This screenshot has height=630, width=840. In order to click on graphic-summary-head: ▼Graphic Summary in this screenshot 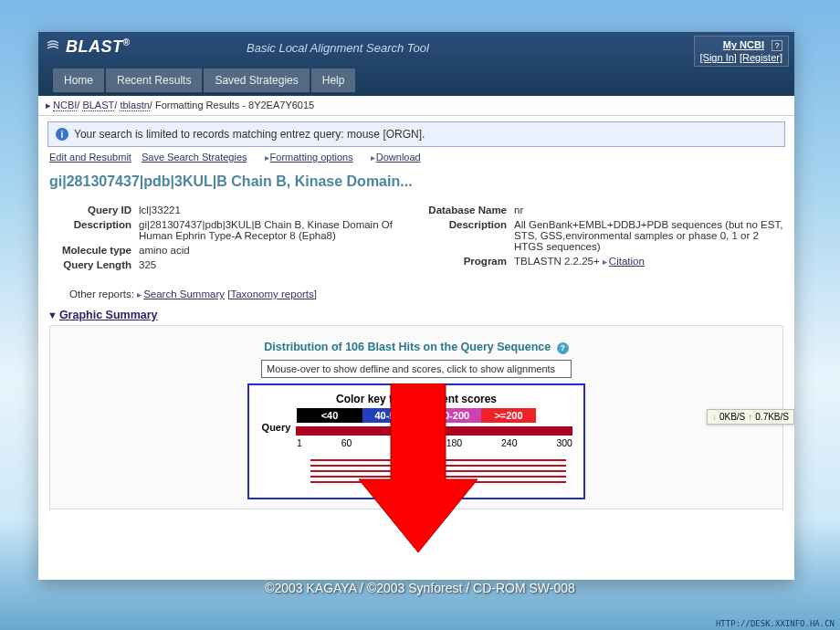, I will do `click(416, 315)`.